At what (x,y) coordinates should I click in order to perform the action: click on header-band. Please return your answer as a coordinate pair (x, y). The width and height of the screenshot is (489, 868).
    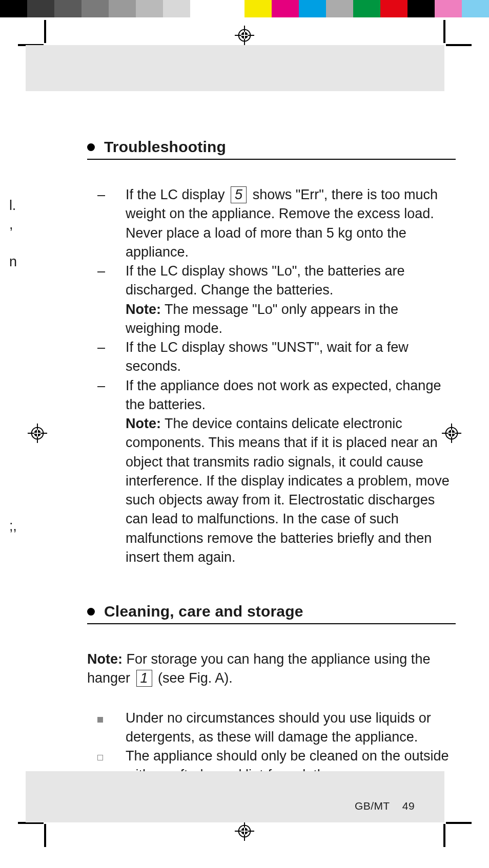
    Looking at the image, I should click on (235, 68).